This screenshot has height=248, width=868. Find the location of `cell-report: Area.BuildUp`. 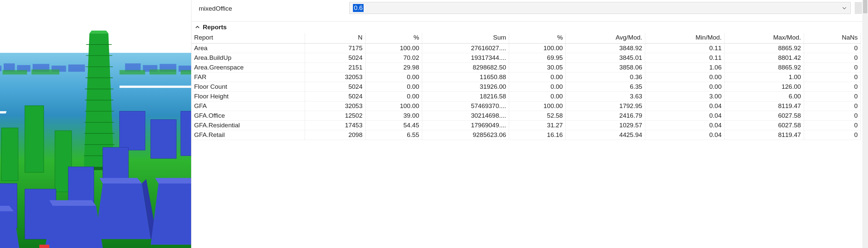

cell-report: Area.BuildUp is located at coordinates (248, 58).